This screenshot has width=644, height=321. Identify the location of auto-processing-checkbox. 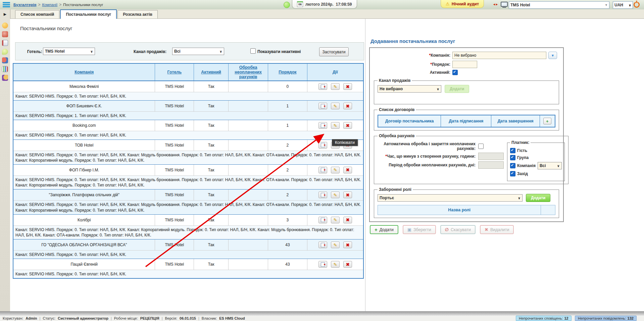
(481, 146).